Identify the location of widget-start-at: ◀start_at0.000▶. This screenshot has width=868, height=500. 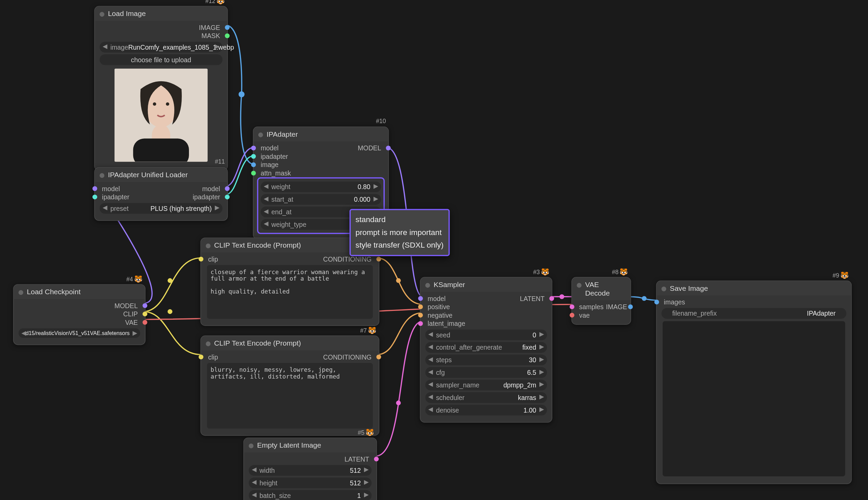
(321, 199).